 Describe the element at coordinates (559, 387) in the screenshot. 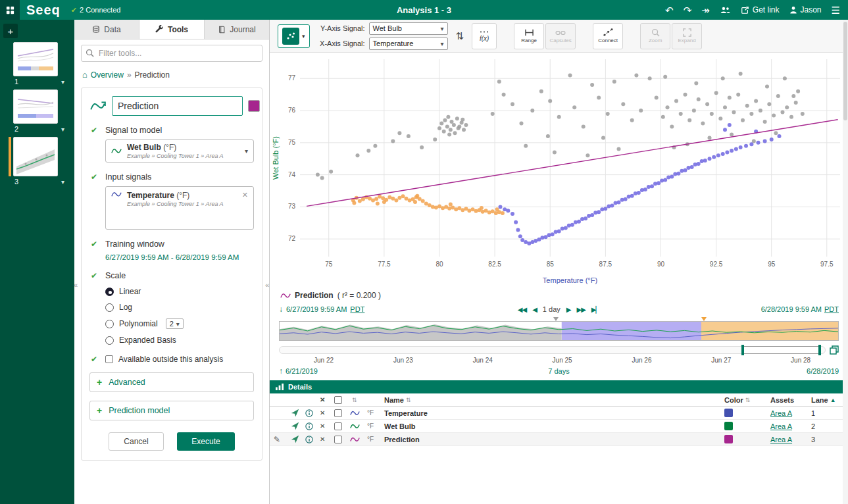

I see `details-panel-header: Details` at that location.